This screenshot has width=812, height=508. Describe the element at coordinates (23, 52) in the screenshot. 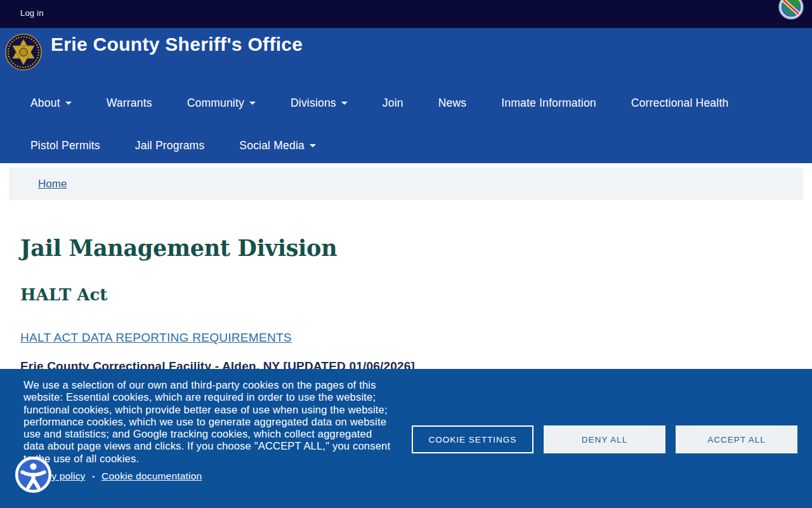

I see `sheriff-badge-logo` at that location.